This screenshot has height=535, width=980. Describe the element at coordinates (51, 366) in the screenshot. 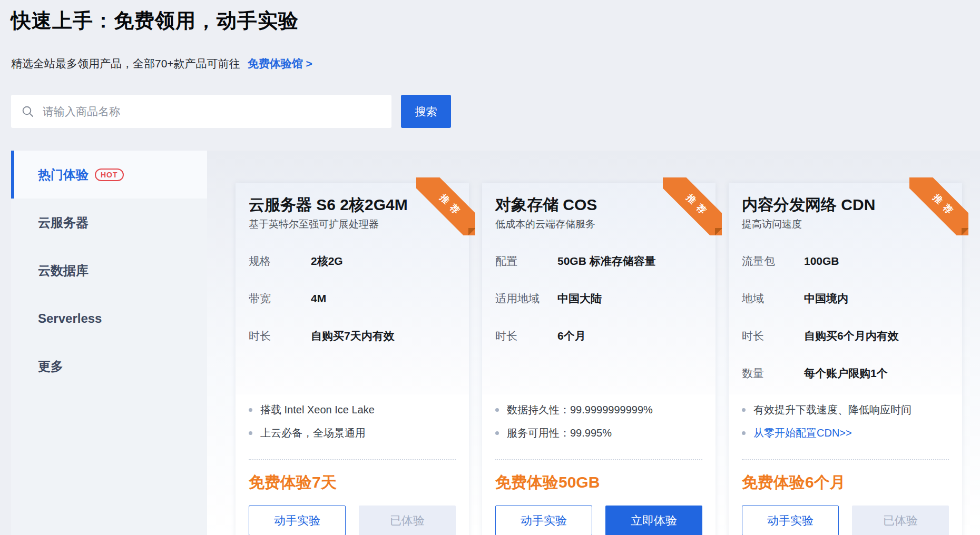

I see `sidebar-item-label: 更多` at that location.